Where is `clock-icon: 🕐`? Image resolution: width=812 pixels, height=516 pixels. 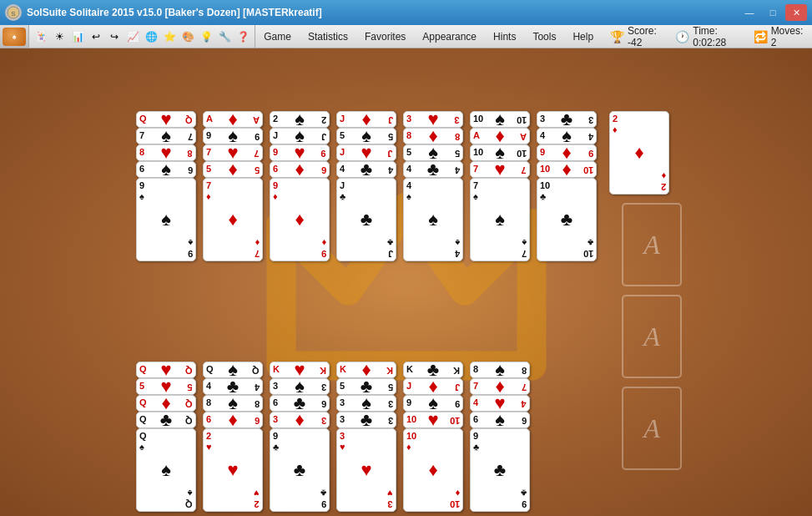
clock-icon: 🕐 is located at coordinates (683, 37).